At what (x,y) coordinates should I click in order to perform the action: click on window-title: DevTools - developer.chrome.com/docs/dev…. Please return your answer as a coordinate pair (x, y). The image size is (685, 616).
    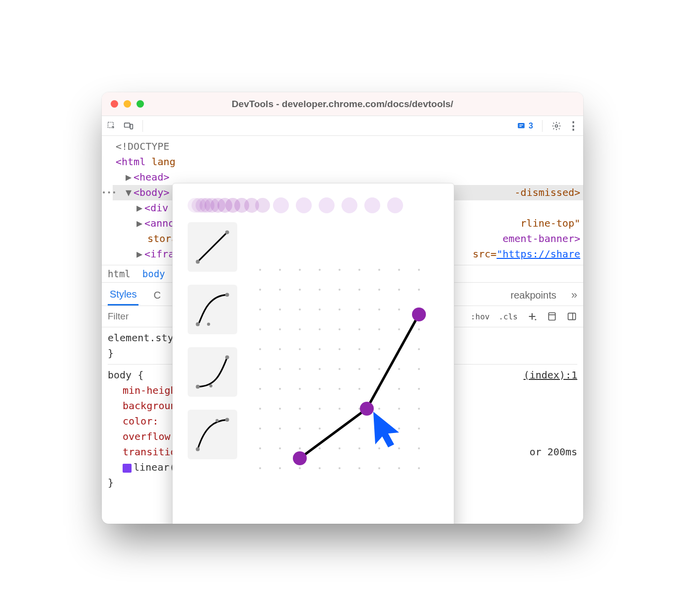
    Looking at the image, I should click on (342, 104).